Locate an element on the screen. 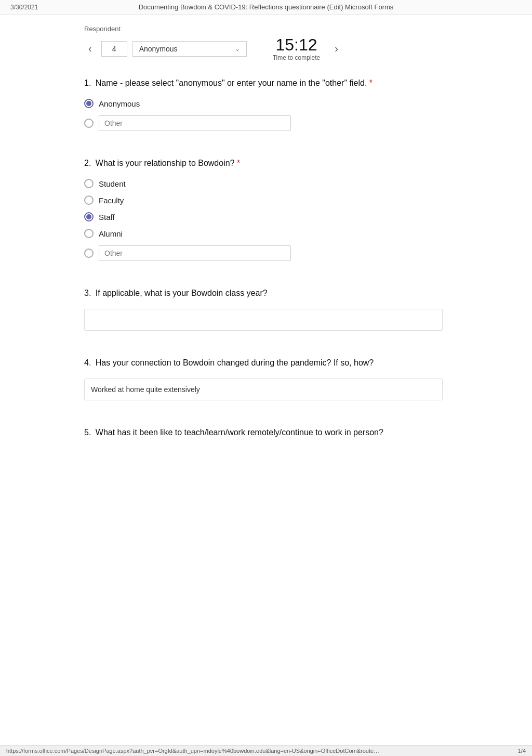 This screenshot has height=756, width=532. question-1: 1. Name - please select "anonymous" or e… is located at coordinates (276, 104).